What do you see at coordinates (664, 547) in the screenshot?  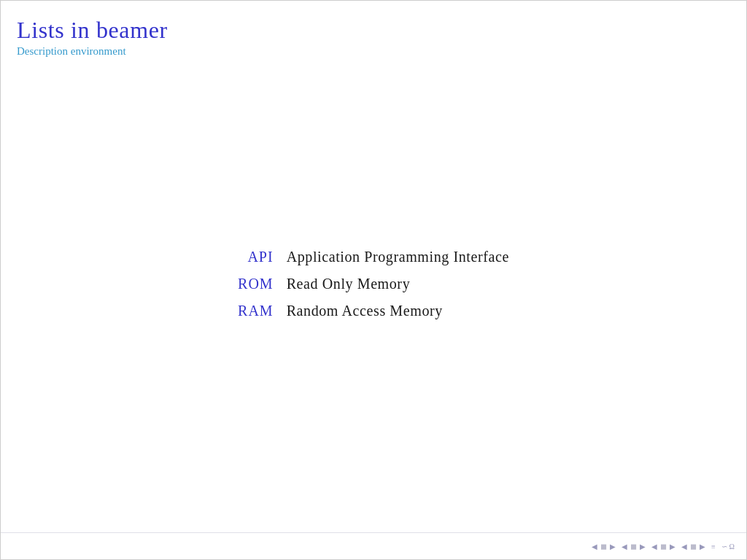 I see `nav-sep-5: ◼` at bounding box center [664, 547].